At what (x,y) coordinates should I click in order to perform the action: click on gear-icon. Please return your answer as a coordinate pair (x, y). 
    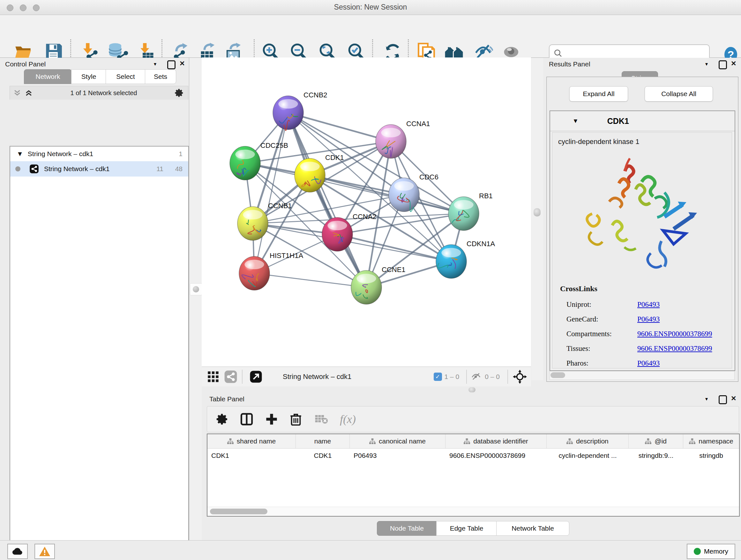
    Looking at the image, I should click on (180, 93).